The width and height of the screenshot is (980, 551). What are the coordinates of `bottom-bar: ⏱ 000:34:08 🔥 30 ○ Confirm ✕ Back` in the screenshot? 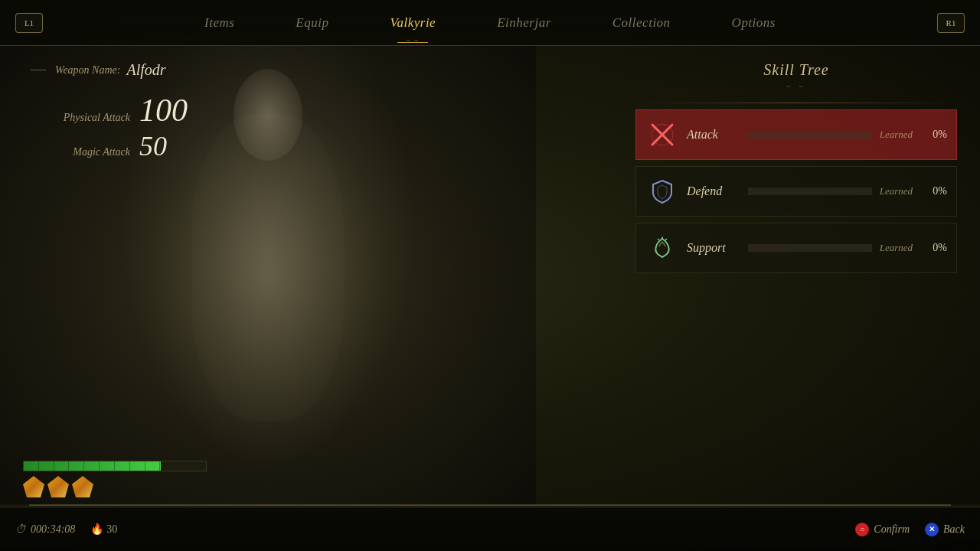 It's located at (490, 529).